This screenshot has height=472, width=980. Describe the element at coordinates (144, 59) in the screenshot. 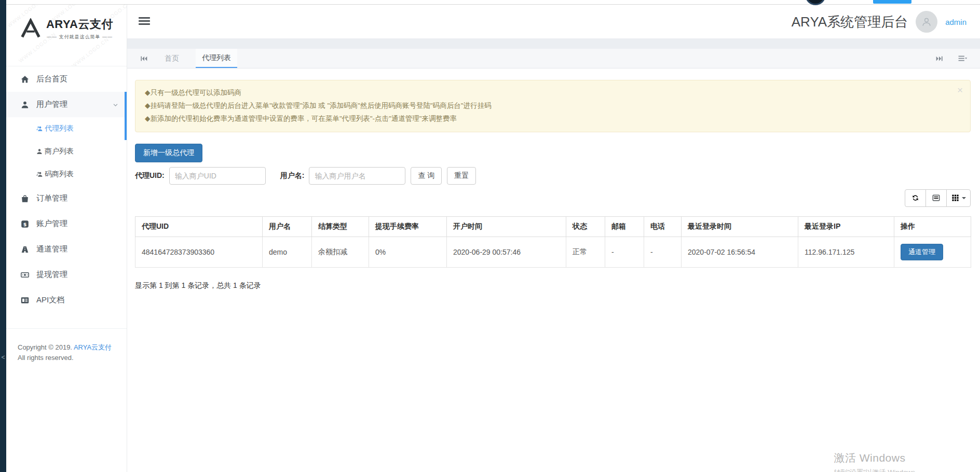

I see `fast-backward-icon` at that location.